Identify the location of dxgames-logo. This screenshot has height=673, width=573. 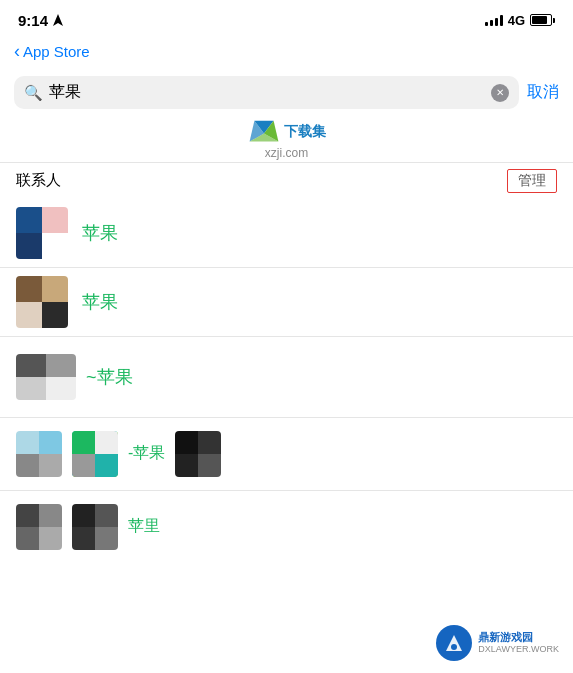
(454, 643).